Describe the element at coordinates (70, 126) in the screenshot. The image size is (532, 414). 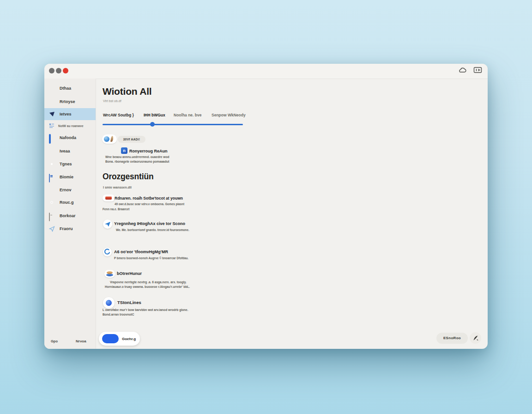
I see `sidebar-item-notw: NotW au roanwve` at that location.